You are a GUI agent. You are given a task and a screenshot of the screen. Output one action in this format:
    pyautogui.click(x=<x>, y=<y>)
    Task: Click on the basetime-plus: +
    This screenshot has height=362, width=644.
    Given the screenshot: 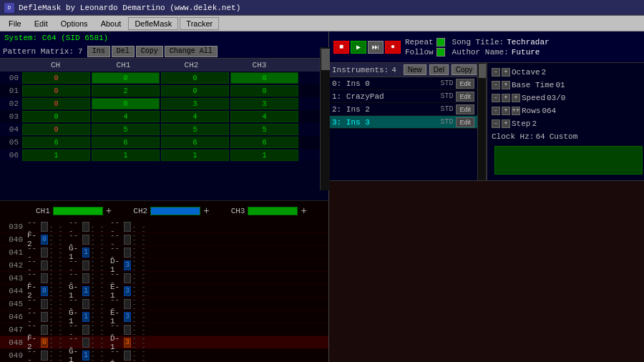 What is the action you would take?
    pyautogui.click(x=506, y=85)
    